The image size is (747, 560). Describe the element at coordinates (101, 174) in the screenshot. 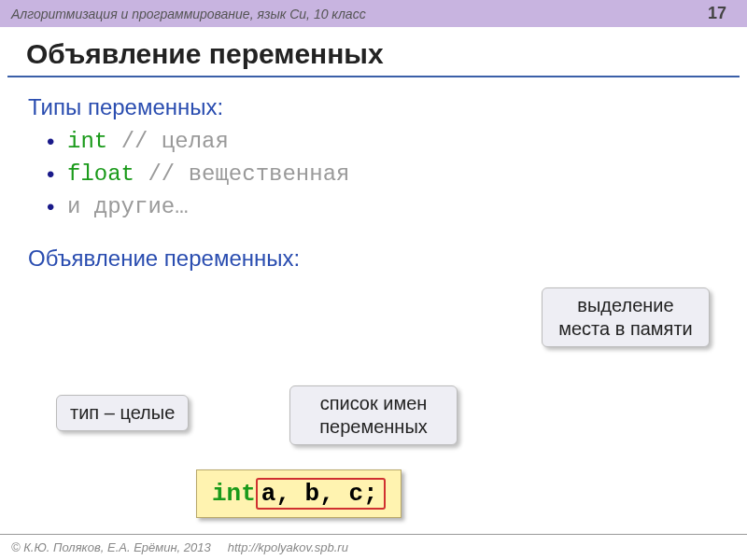

I see `keyword-float: float` at that location.